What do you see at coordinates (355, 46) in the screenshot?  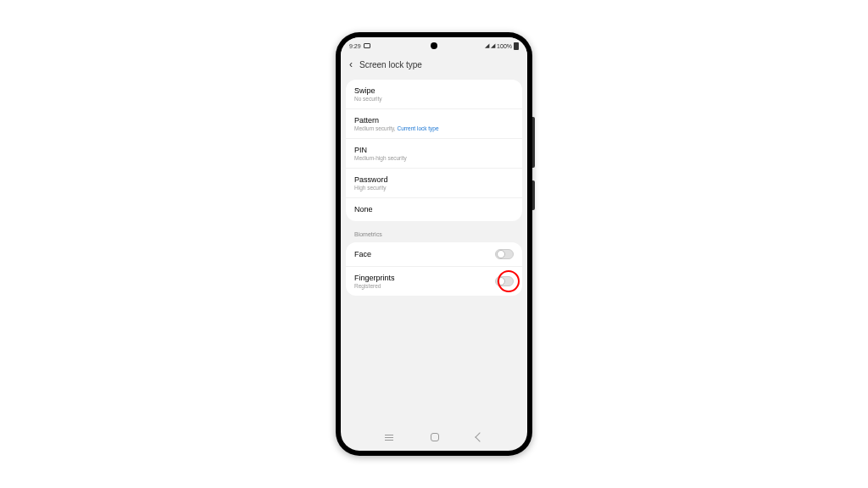 I see `status-time: 9:29` at bounding box center [355, 46].